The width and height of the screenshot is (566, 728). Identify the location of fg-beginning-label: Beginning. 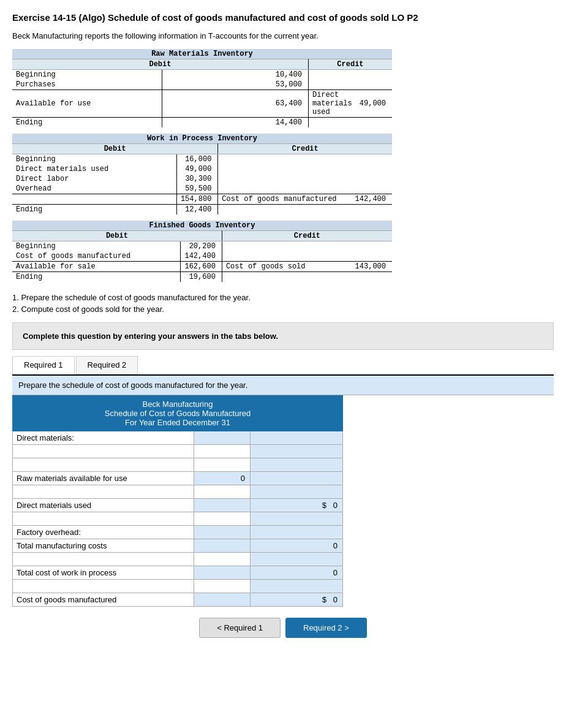
(97, 246).